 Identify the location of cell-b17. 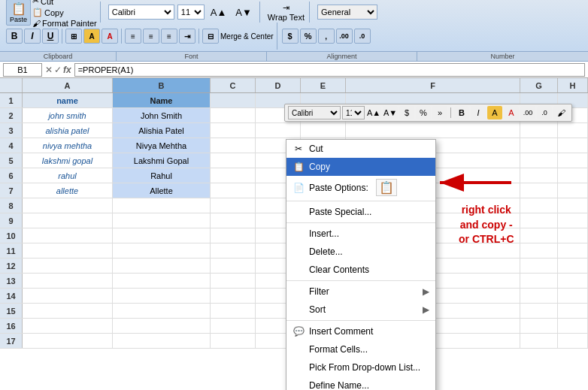
(162, 341).